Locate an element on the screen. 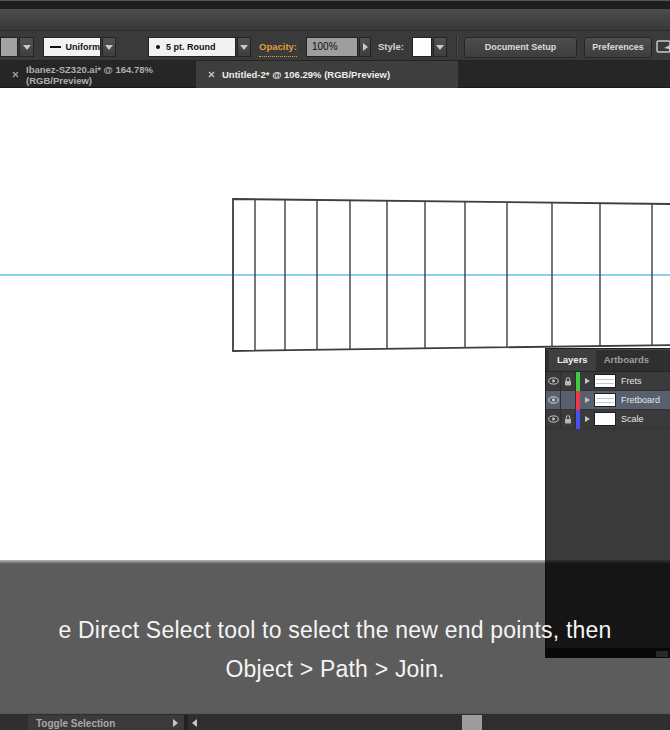 Image resolution: width=670 pixels, height=730 pixels. timeline-scrollbar-thumb is located at coordinates (472, 722).